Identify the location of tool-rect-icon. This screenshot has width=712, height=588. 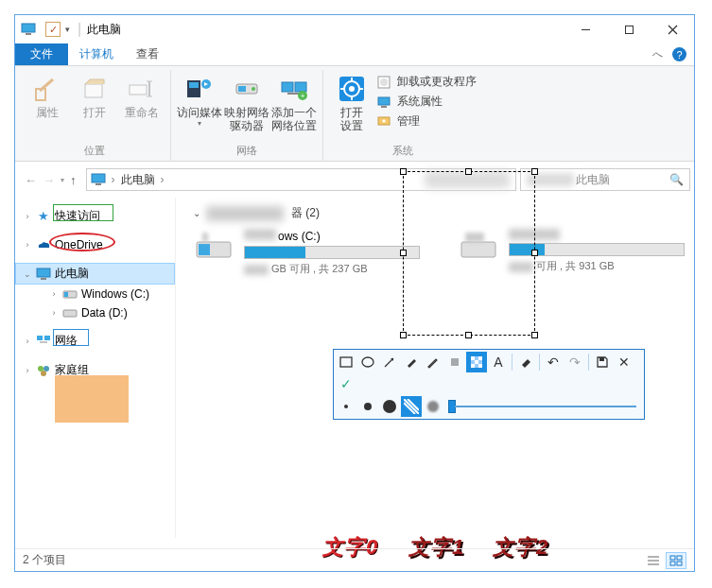
(346, 362).